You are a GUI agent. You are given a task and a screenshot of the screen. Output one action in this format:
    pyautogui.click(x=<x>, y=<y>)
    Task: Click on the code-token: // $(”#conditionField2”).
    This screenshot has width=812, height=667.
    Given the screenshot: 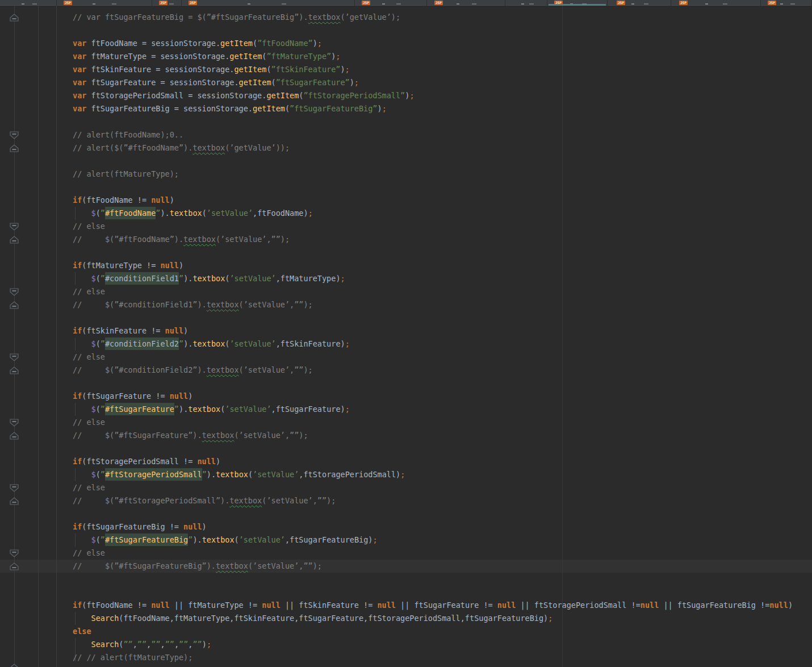 What is the action you would take?
    pyautogui.click(x=140, y=370)
    